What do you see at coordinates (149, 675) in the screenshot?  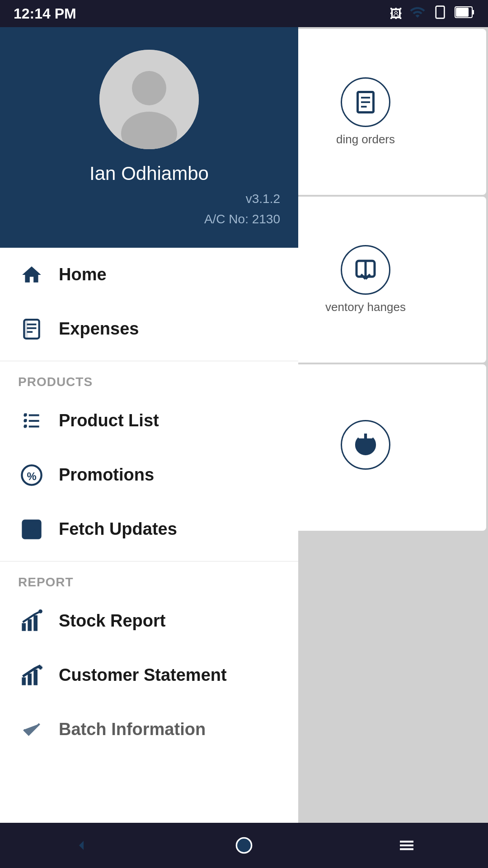 I see `menu-item-customer-statement: Customer Statement` at bounding box center [149, 675].